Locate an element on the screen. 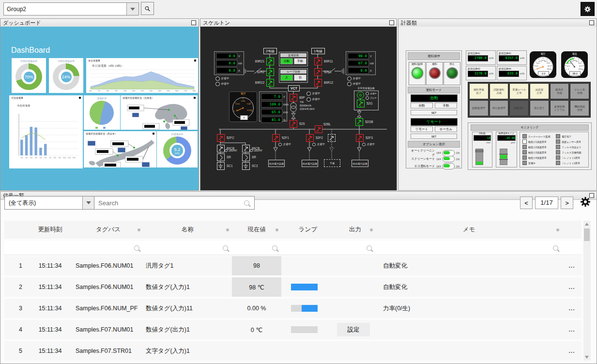 The width and height of the screenshot is (597, 364). col-time: 更新時刻 is located at coordinates (50, 229).